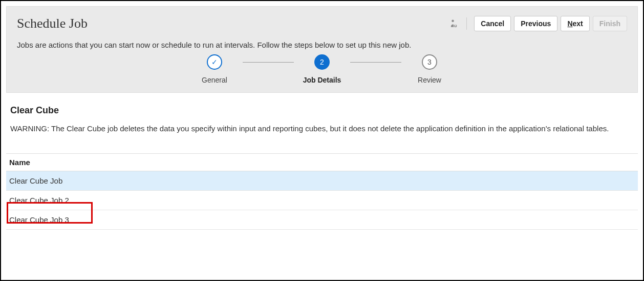 The image size is (644, 281). I want to click on section-title: Clear Cube, so click(322, 111).